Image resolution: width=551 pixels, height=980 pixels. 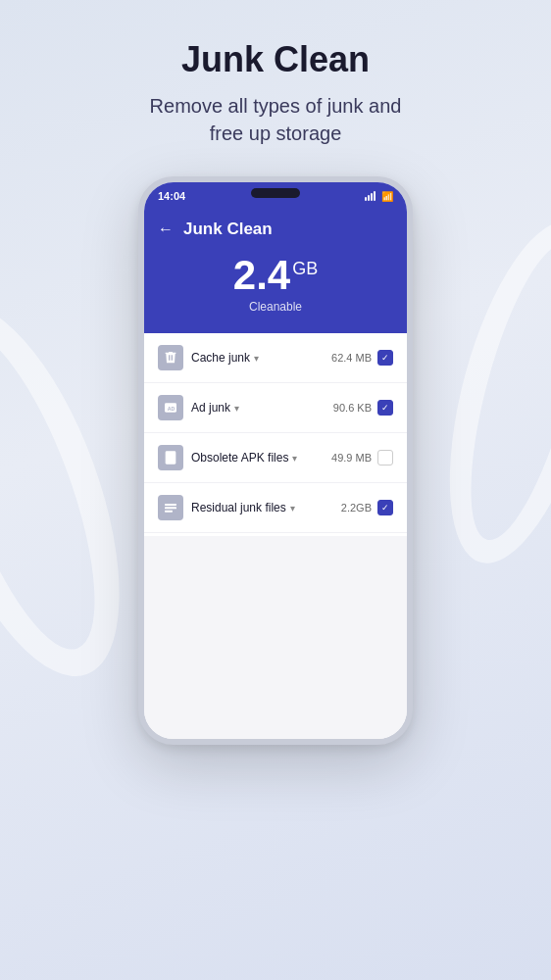 What do you see at coordinates (351, 358) in the screenshot?
I see `cache-junk-size: 62.4 MB` at bounding box center [351, 358].